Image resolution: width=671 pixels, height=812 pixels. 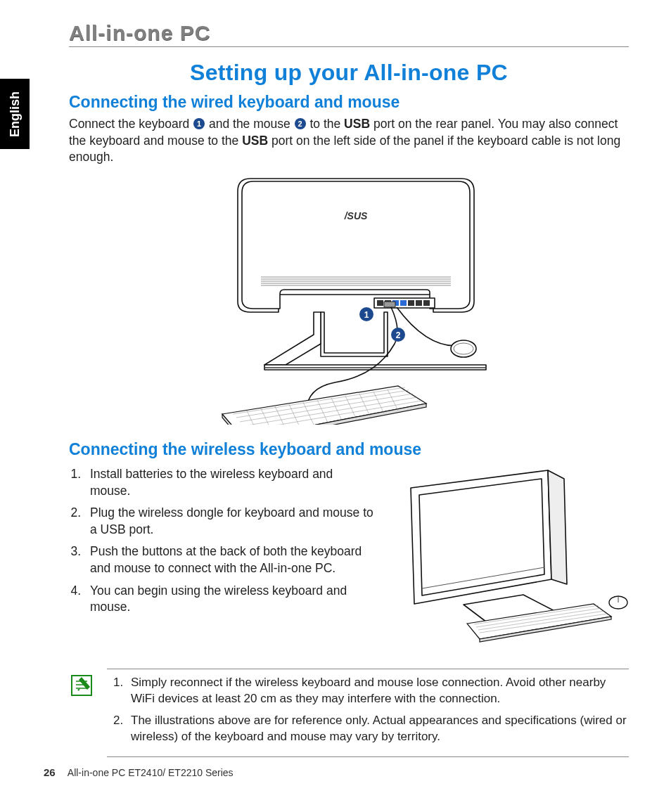 What do you see at coordinates (250, 124) in the screenshot?
I see `text: and the mouse` at bounding box center [250, 124].